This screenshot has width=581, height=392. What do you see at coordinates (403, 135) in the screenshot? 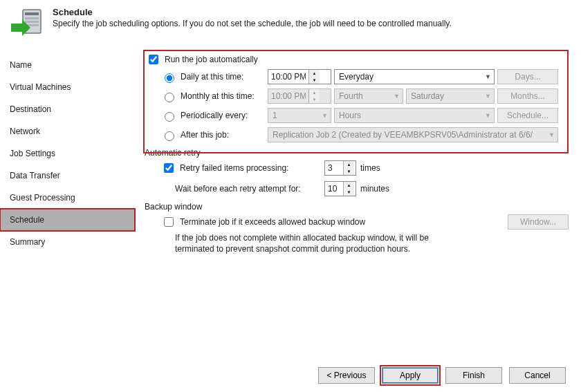
I see `after-job-value: Replication Job 2 (Created by VEEAMBKPSR…` at bounding box center [403, 135].